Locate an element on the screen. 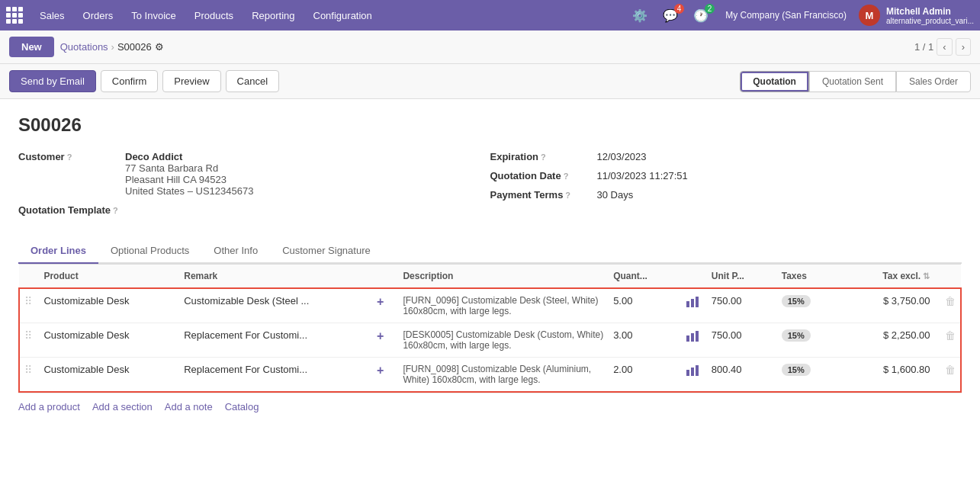 Image resolution: width=980 pixels, height=504 pixels. document-title: S00026 is located at coordinates (490, 125).